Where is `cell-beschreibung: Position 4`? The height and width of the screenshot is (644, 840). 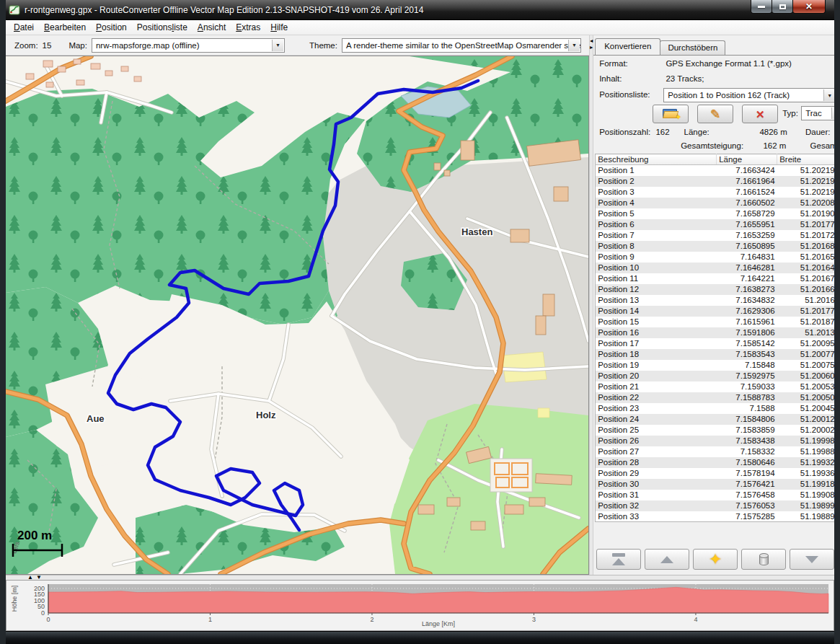 cell-beschreibung: Position 4 is located at coordinates (656, 203).